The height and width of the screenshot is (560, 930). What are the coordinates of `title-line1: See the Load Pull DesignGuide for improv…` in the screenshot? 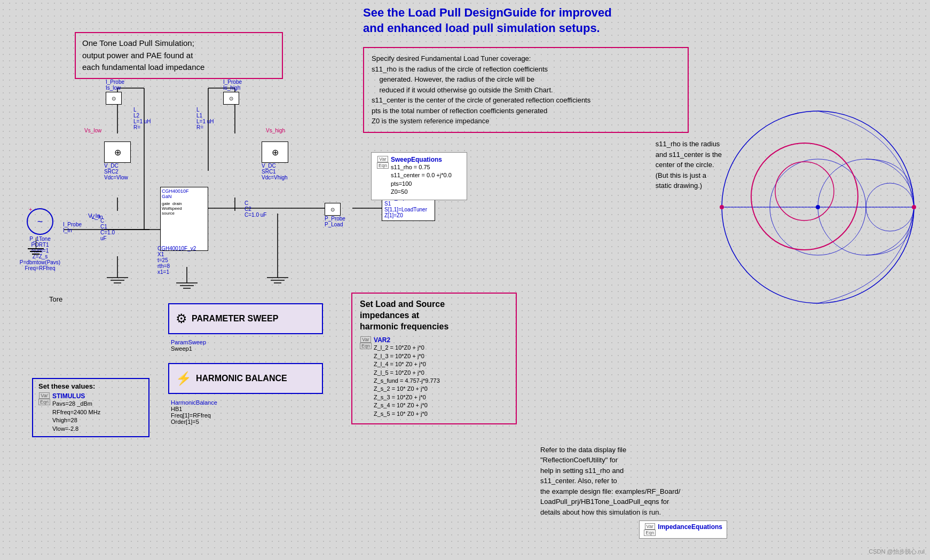 It's located at (487, 13).